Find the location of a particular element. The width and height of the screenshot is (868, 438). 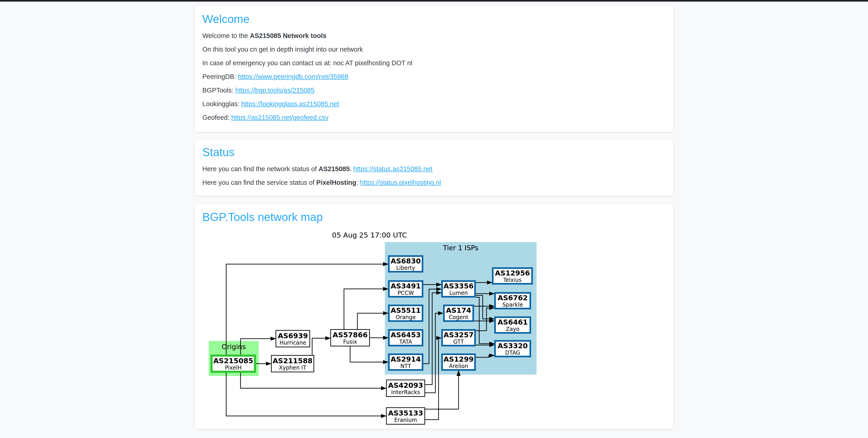

edge-AS215085-AS42093 is located at coordinates (313, 380).